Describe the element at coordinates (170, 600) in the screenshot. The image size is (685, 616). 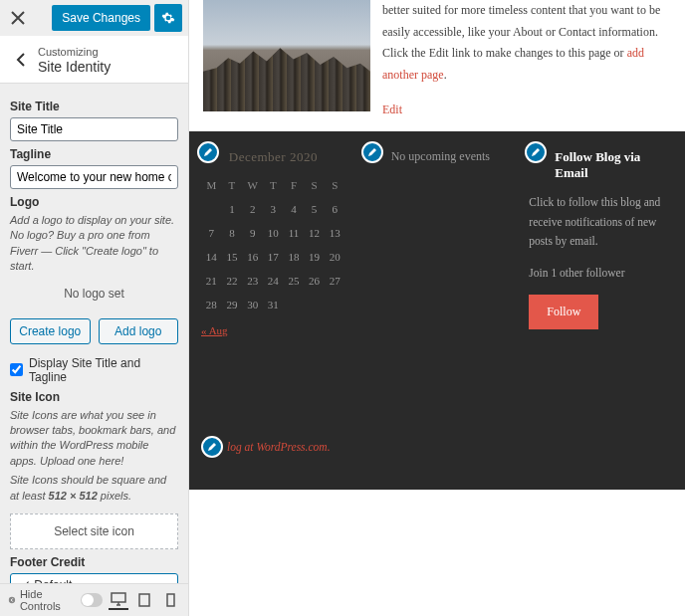
I see `mobile-preview-button` at that location.